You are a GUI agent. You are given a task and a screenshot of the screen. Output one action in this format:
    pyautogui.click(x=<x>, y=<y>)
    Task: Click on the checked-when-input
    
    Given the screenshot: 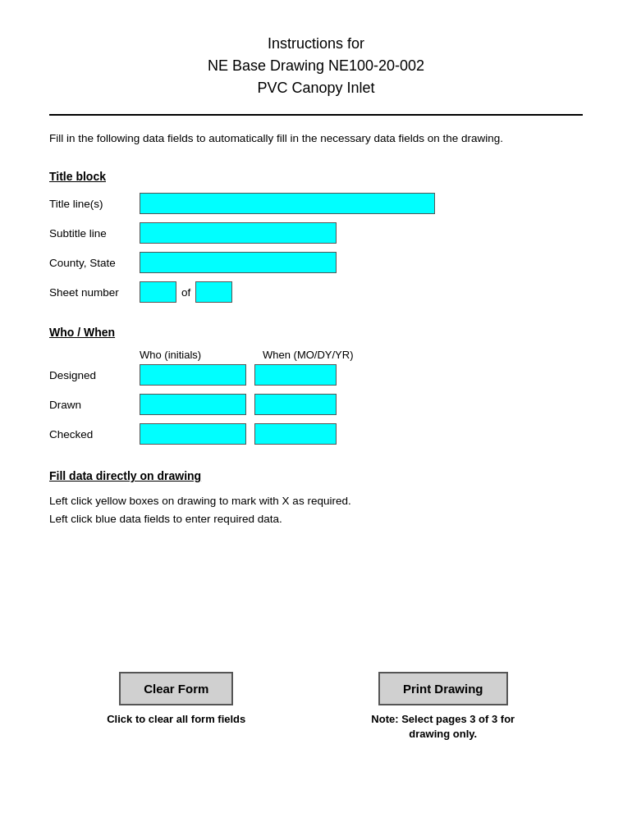 What is the action you would take?
    pyautogui.click(x=295, y=434)
    